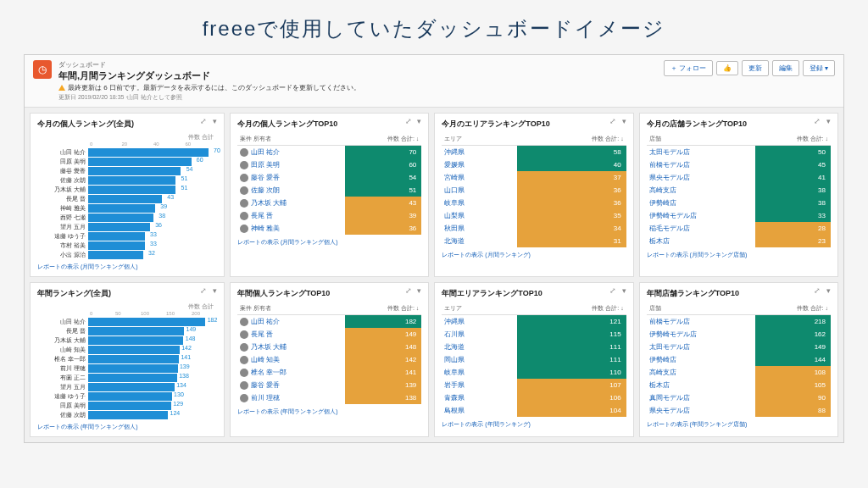 The image size is (868, 488). I want to click on row-name: 愛媛県, so click(480, 164).